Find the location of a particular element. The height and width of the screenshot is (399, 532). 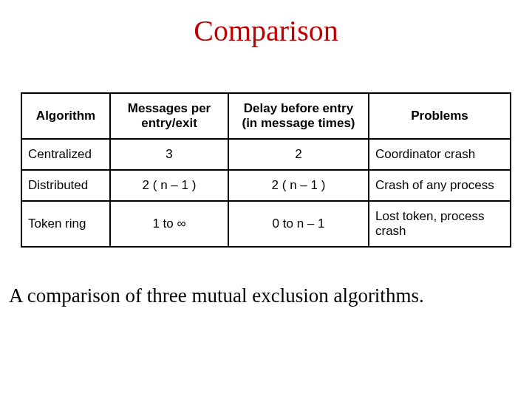

cell-problems: Coordinator crash is located at coordinates (440, 154).